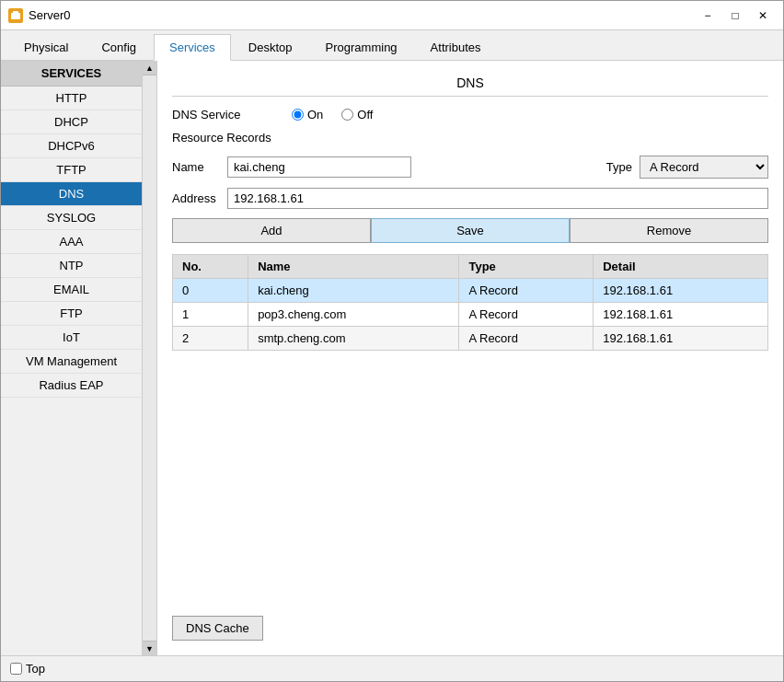  I want to click on dns-table: No. Name Type Detail 0kai.chengA Record1…, so click(470, 302).